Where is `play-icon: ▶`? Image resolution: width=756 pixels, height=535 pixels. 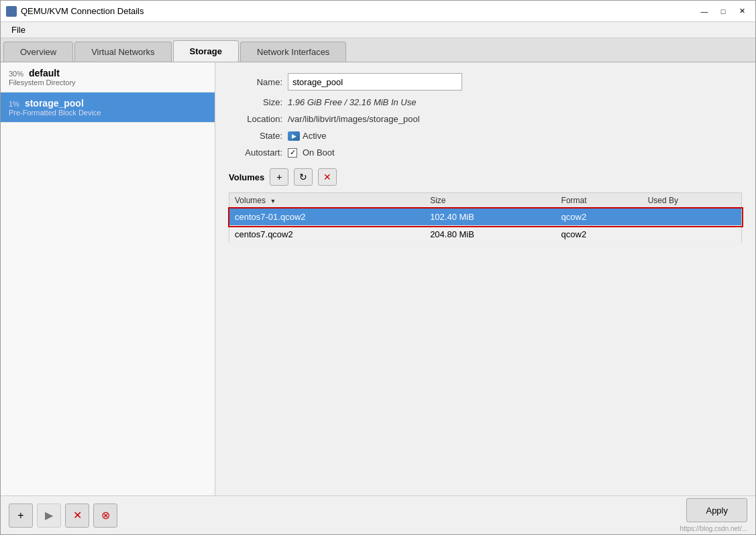
play-icon: ▶ is located at coordinates (294, 136).